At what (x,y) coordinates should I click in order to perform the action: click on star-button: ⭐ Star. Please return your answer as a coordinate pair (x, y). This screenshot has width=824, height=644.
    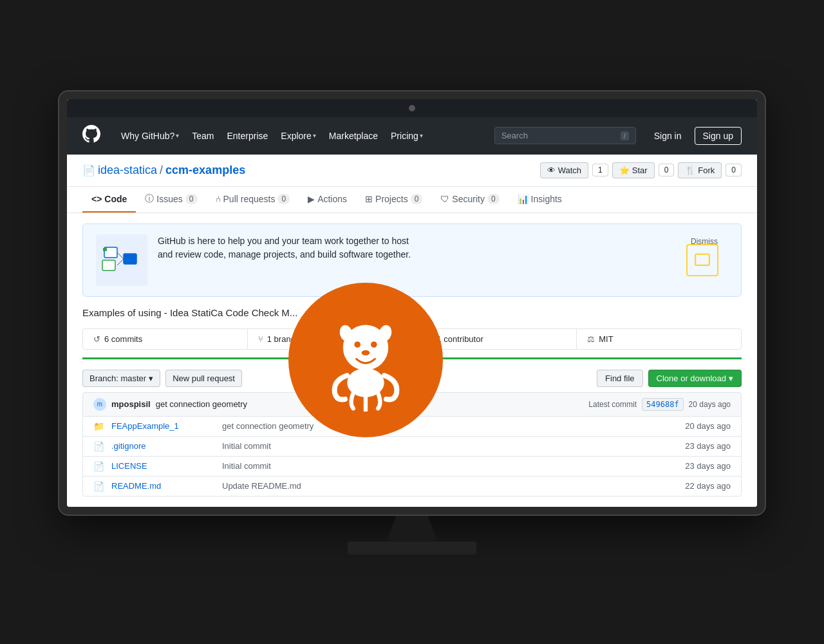
    Looking at the image, I should click on (633, 170).